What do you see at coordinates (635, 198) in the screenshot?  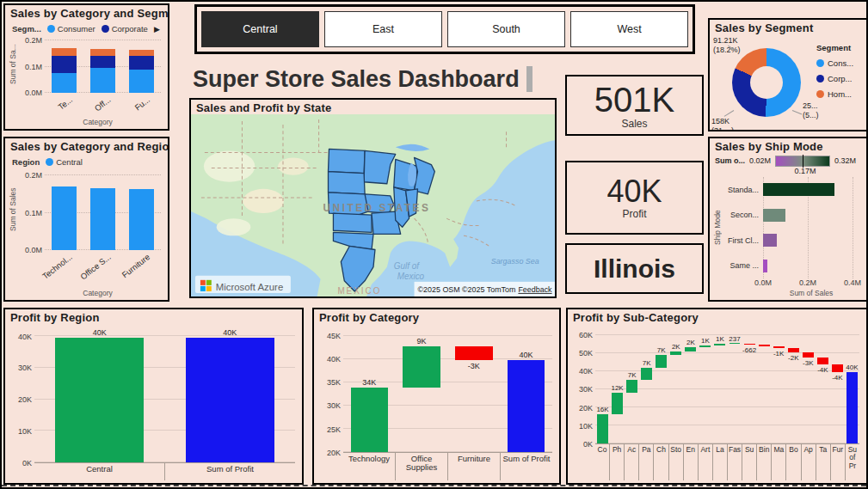 I see `kpi-card-profit: 40K Profit` at bounding box center [635, 198].